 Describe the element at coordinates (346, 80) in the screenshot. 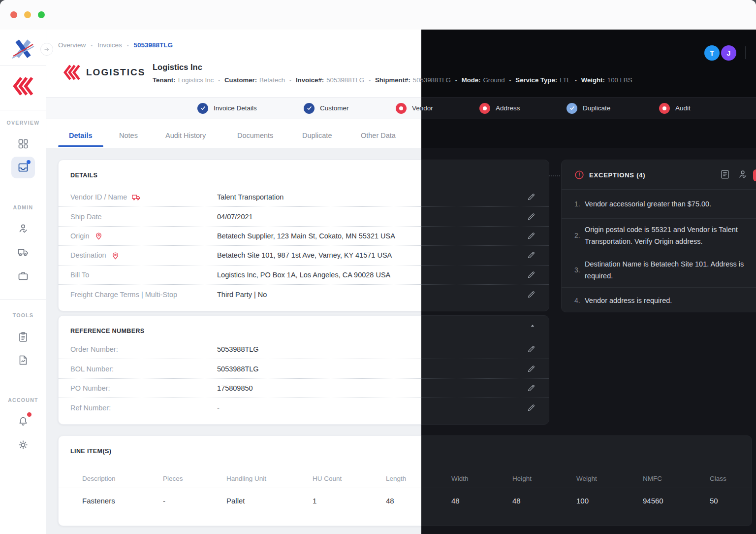

I see `meta-value: 5053988TLG` at that location.